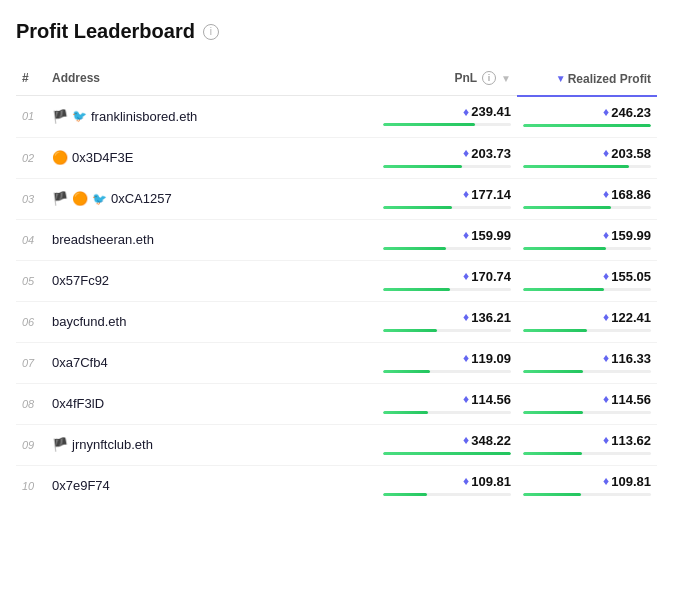 Image resolution: width=673 pixels, height=602 pixels. Describe the element at coordinates (447, 236) in the screenshot. I see `pnl-value: ♦ 159.99` at that location.